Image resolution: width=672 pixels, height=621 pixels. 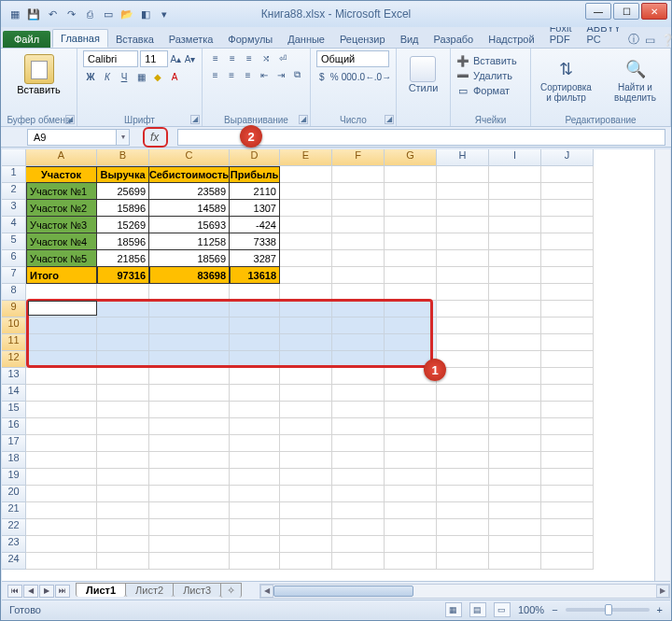 I want to click on tab-home: Главная, so click(x=80, y=38).